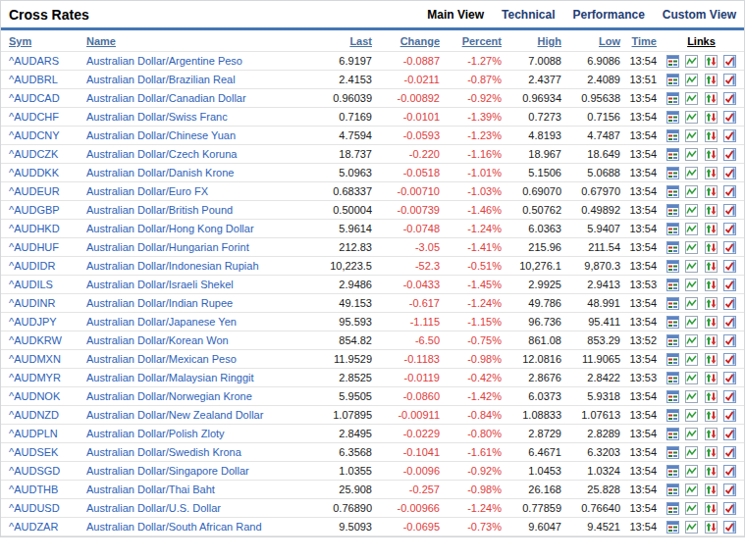 The height and width of the screenshot is (560, 745). I want to click on symbol-link: ^AUDHUF, so click(33, 247).